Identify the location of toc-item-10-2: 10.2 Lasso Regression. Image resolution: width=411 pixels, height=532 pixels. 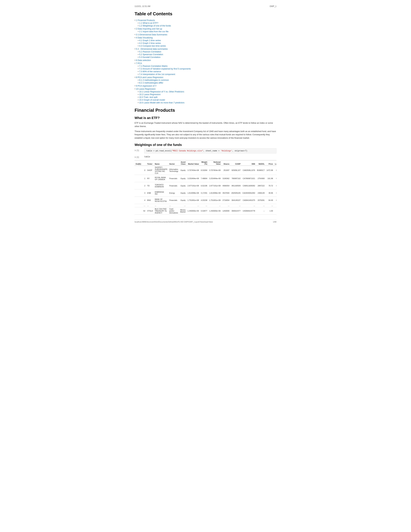
(207, 95).